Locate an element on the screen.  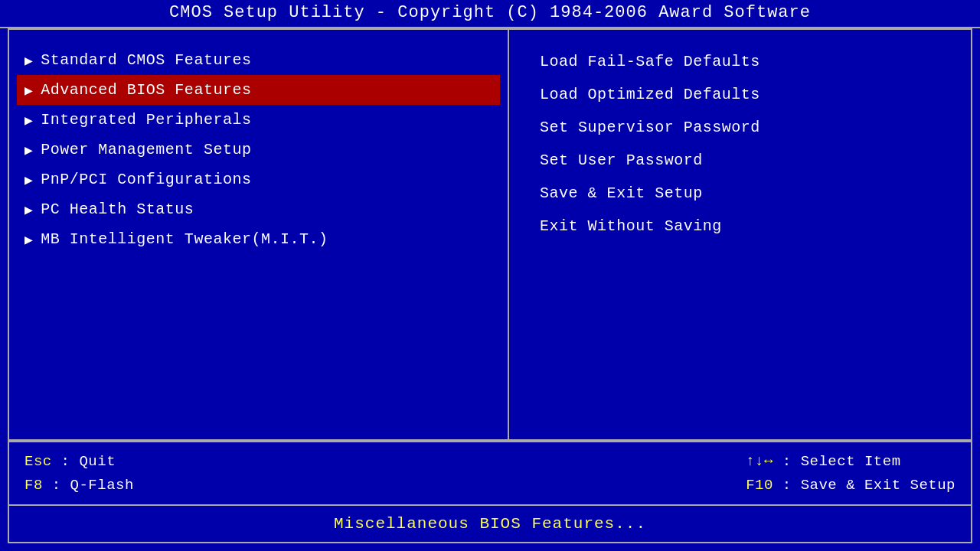
left-menu-label-3: Power Management Setup is located at coordinates (145, 150).